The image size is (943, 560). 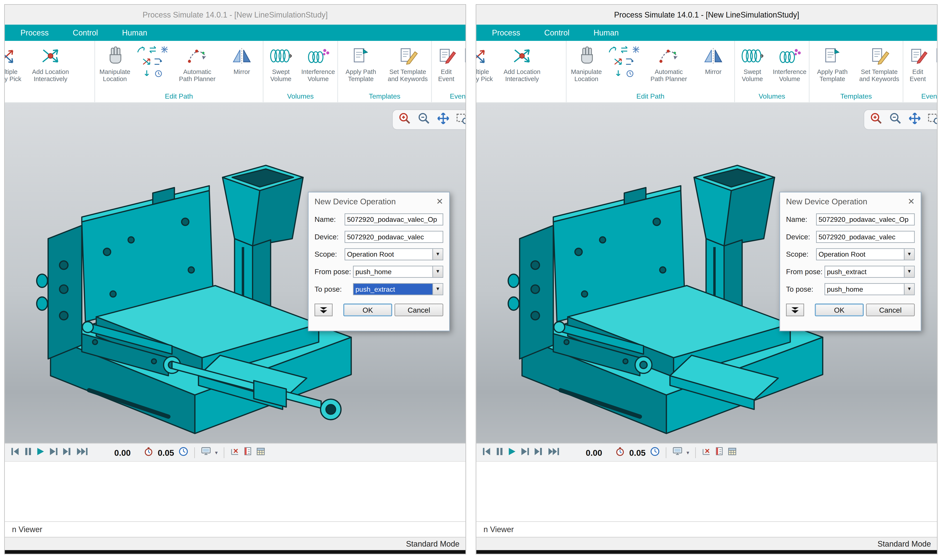 What do you see at coordinates (869, 272) in the screenshot?
I see `from-pose-select: push_extract ▼` at bounding box center [869, 272].